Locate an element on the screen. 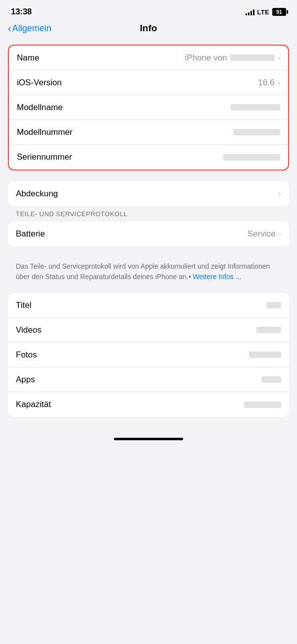 This screenshot has width=297, height=644. status-bar: 13:38 LTE 91 is located at coordinates (148, 10).